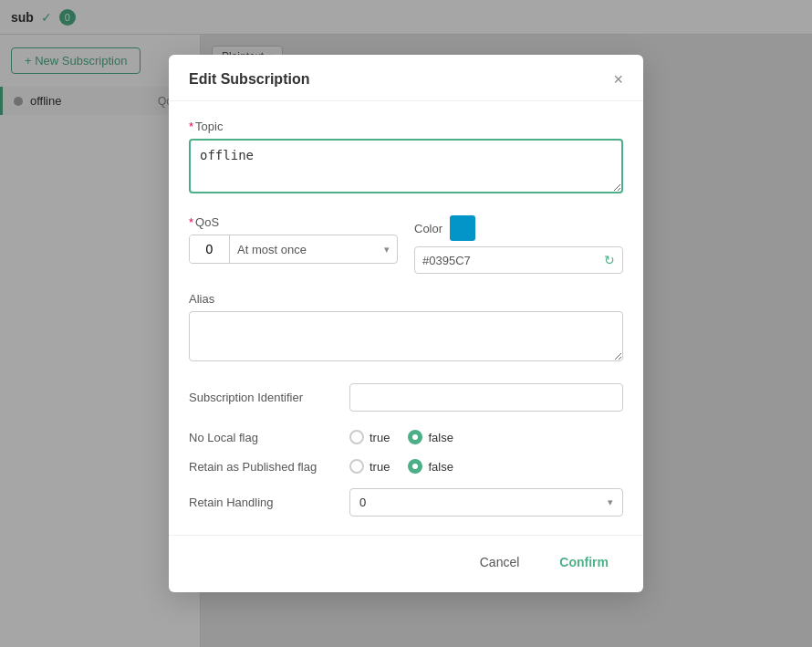 This screenshot has width=812, height=647. I want to click on required-star: *, so click(192, 126).